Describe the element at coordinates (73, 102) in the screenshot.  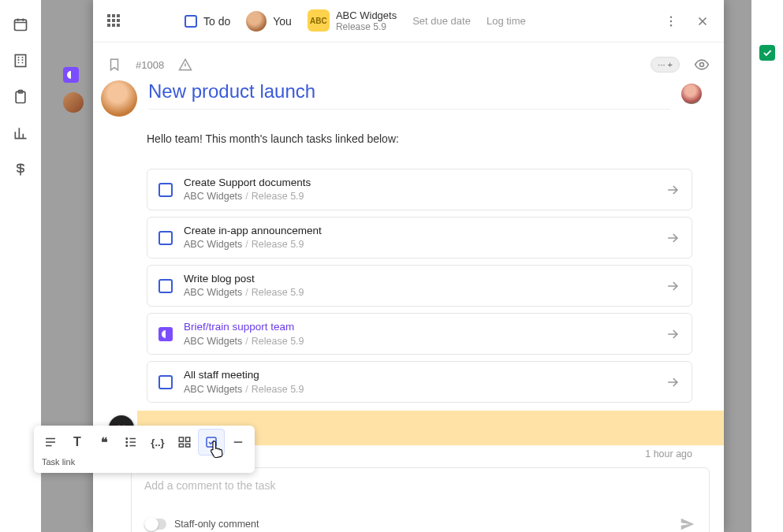
I see `background-avatar` at that location.